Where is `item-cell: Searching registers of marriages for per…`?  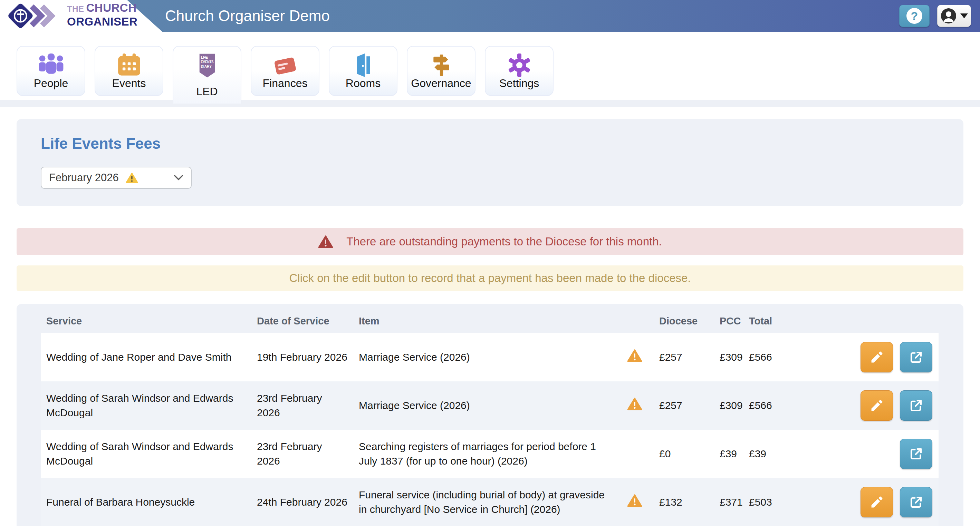 item-cell: Searching registers of marriages for per… is located at coordinates (485, 454).